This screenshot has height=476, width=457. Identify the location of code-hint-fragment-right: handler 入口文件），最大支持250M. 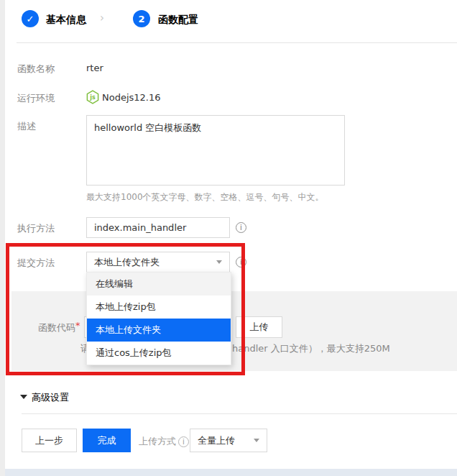
(311, 349).